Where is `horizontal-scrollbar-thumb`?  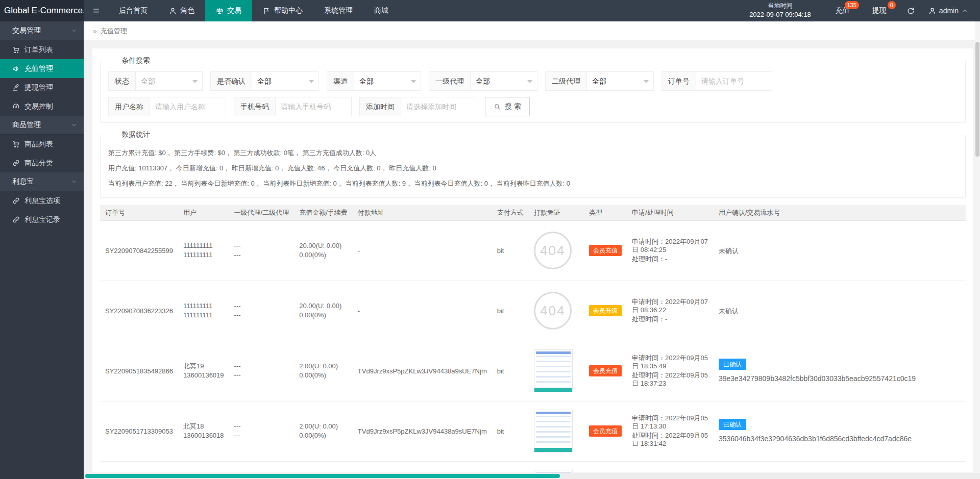 horizontal-scrollbar-thumb is located at coordinates (323, 476).